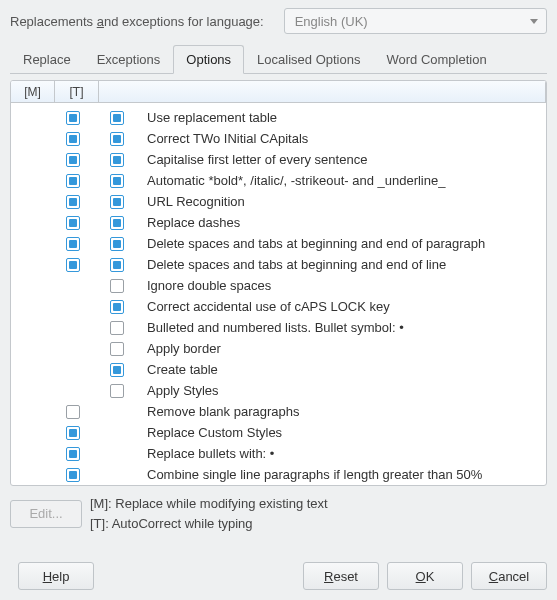  I want to click on option-label: Apply Styles, so click(340, 390).